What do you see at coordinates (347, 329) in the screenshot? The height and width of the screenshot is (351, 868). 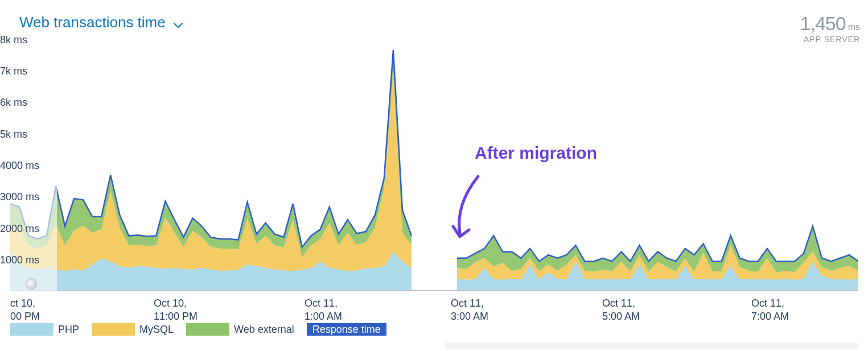 I see `legend-item-response: Response time` at bounding box center [347, 329].